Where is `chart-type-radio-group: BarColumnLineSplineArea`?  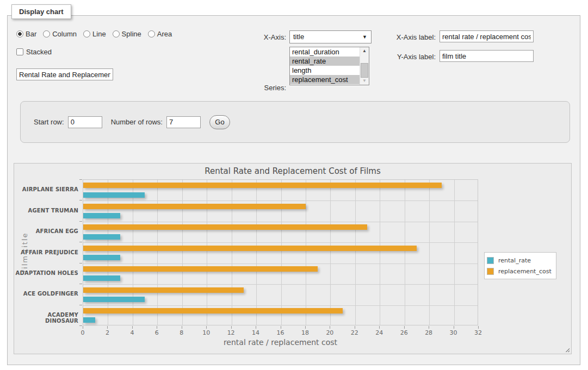
chart-type-radio-group: BarColumnLineSplineArea is located at coordinates (97, 34).